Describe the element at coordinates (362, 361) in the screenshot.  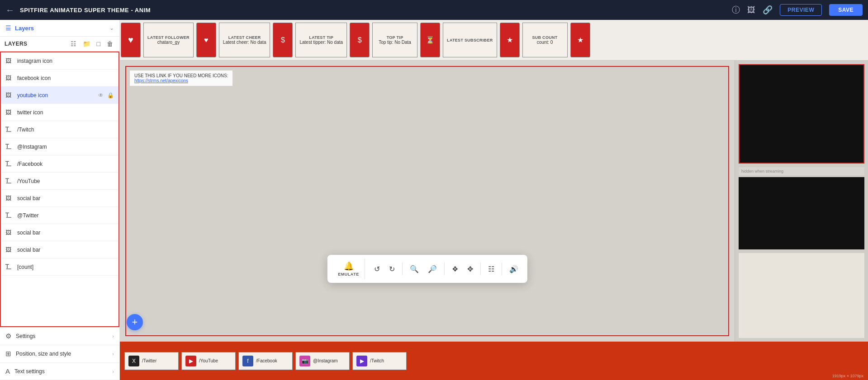
I see `social-platform-icon-4: ▶` at that location.